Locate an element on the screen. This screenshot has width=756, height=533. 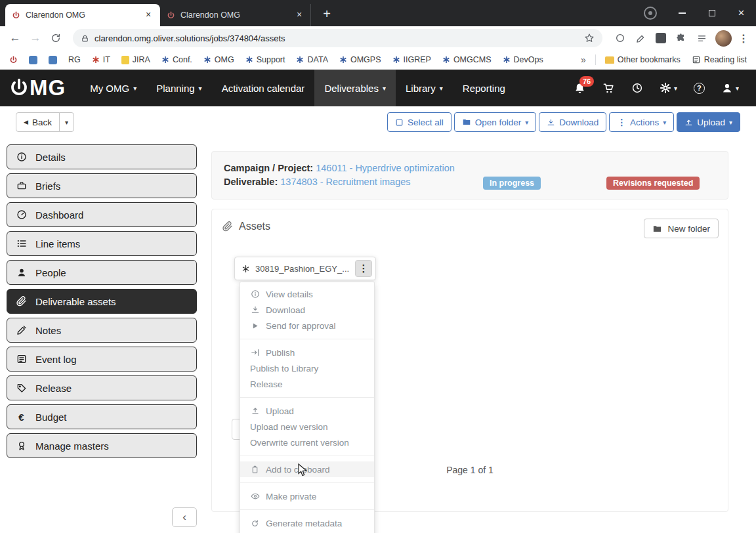
bookmark-jira: JIRA is located at coordinates (136, 60).